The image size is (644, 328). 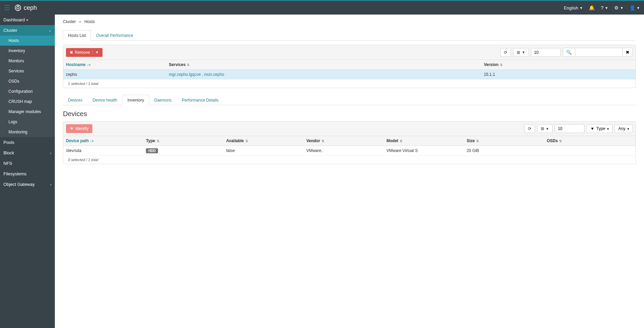 I want to click on filter-any-label: Any, so click(x=622, y=129).